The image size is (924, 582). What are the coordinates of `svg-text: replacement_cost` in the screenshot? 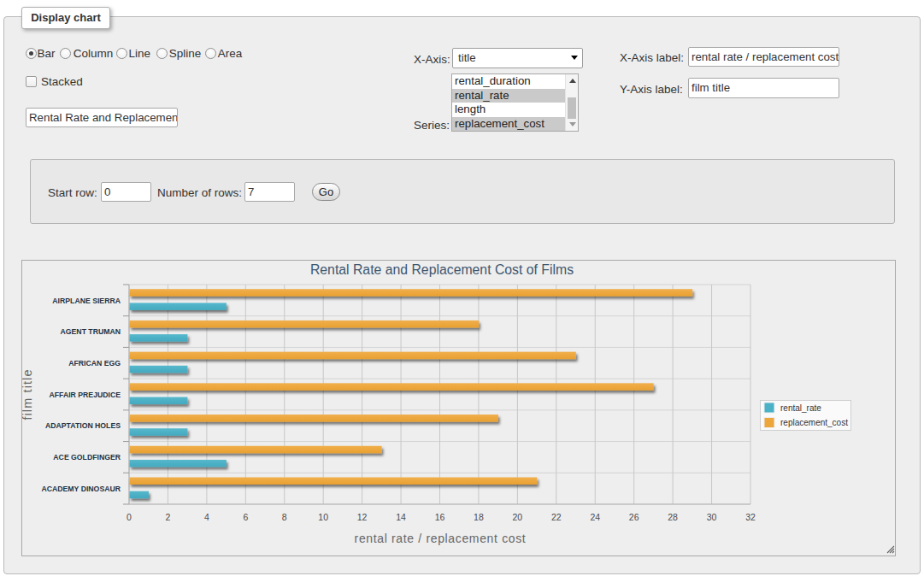 It's located at (814, 422).